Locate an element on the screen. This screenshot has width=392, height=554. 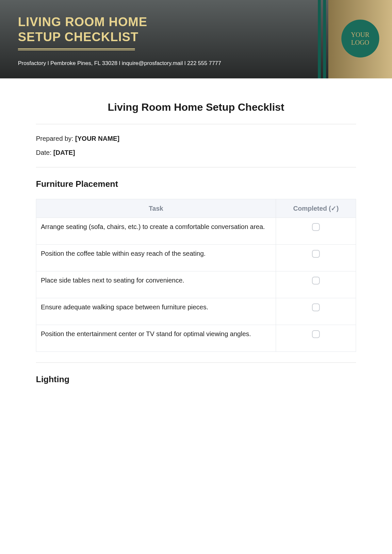
table-row: Ensure adequate walking space between fu… is located at coordinates (196, 312).